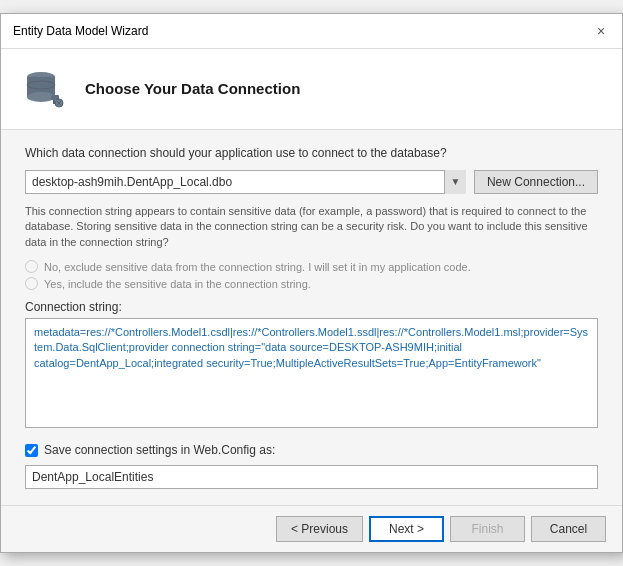 Image resolution: width=623 pixels, height=566 pixels. Describe the element at coordinates (312, 307) in the screenshot. I see `connection-string-label: Connection string:` at that location.